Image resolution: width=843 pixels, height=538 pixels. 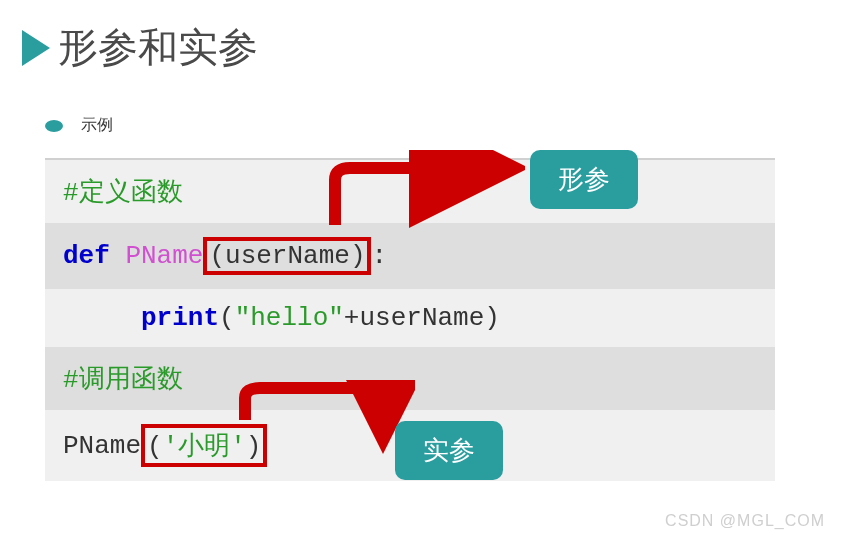 What do you see at coordinates (358, 256) in the screenshot?
I see `paren-close: )` at bounding box center [358, 256].